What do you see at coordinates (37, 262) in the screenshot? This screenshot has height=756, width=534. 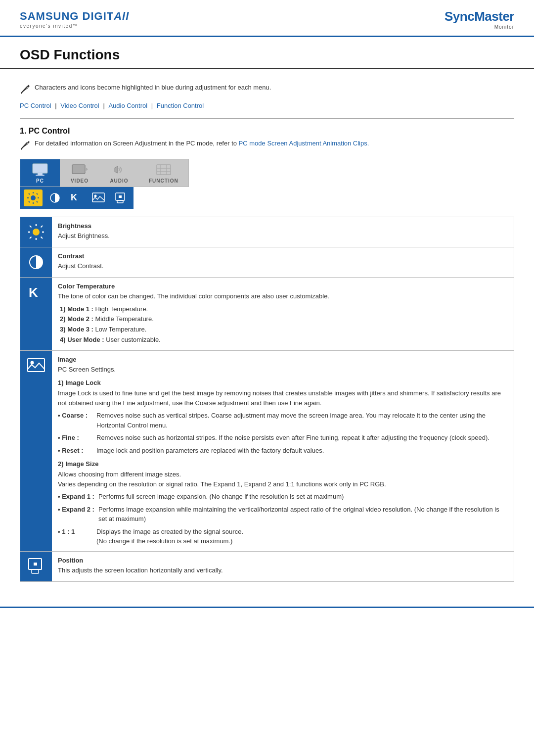 I see `contrast-icon-cell` at bounding box center [37, 262].